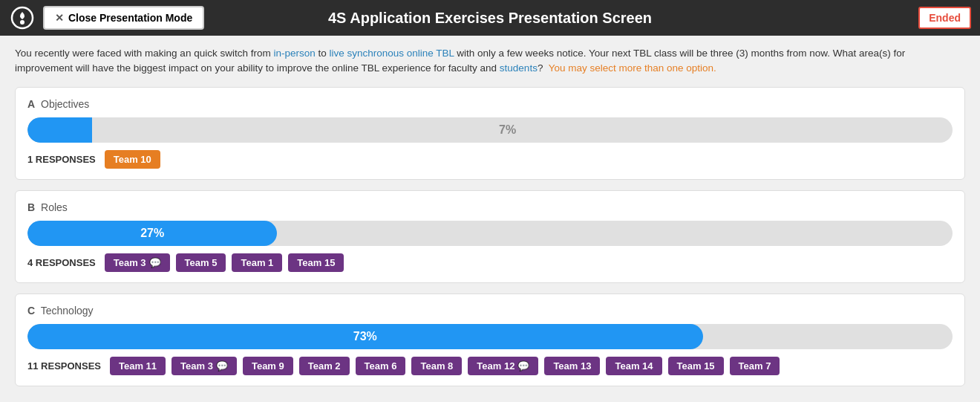 This screenshot has height=402, width=980. Describe the element at coordinates (490, 159) in the screenshot. I see `responses-row-a: 1 RESPONSES Team 10` at that location.